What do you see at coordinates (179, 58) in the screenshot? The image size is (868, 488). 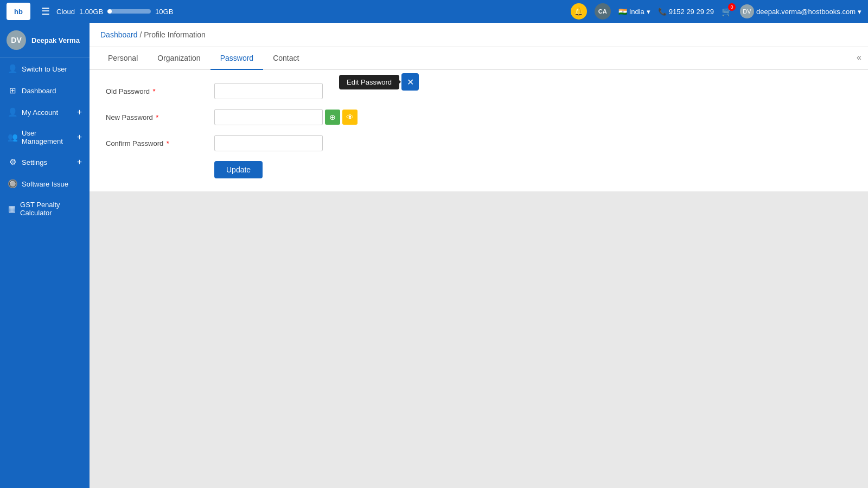 I see `tab-organization-label: Organization` at bounding box center [179, 58].